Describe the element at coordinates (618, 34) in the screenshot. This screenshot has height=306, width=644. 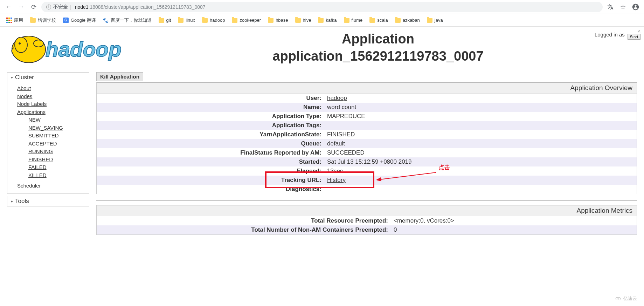
I see `logged-in-label: Logged in as P. Start` at that location.